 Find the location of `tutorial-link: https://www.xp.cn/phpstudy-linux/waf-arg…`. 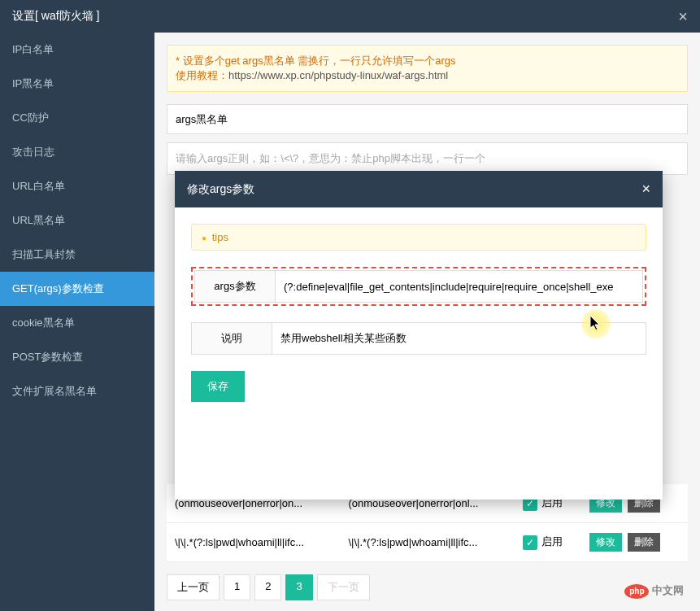

tutorial-link: https://www.xp.cn/phpstudy-linux/waf-arg… is located at coordinates (338, 75).